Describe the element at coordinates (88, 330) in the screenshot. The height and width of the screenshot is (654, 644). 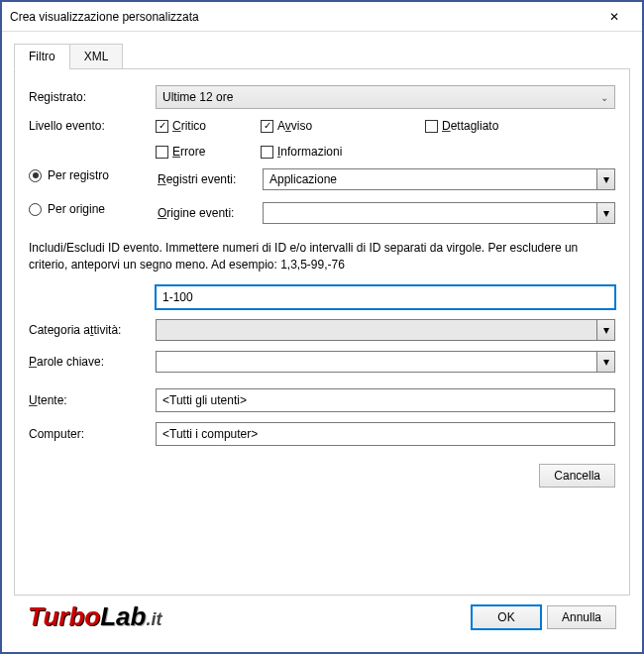
I see `label-categoria: Categoria attività:` at that location.